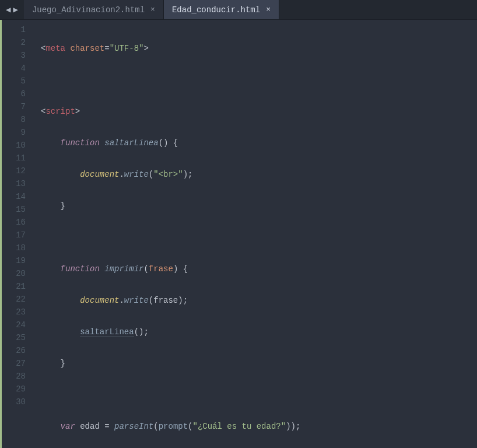  I want to click on line-number: 4, so click(14, 68).